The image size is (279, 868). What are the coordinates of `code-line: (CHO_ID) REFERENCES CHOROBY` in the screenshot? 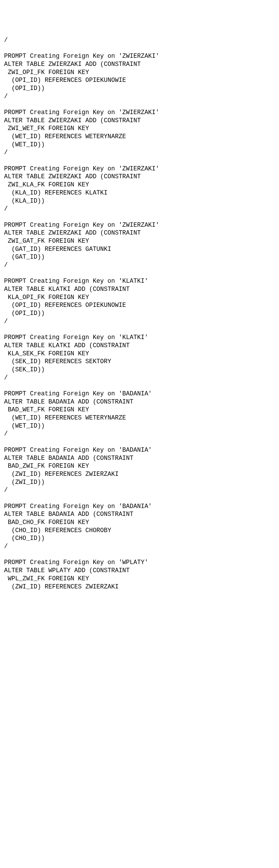 It's located at (142, 531).